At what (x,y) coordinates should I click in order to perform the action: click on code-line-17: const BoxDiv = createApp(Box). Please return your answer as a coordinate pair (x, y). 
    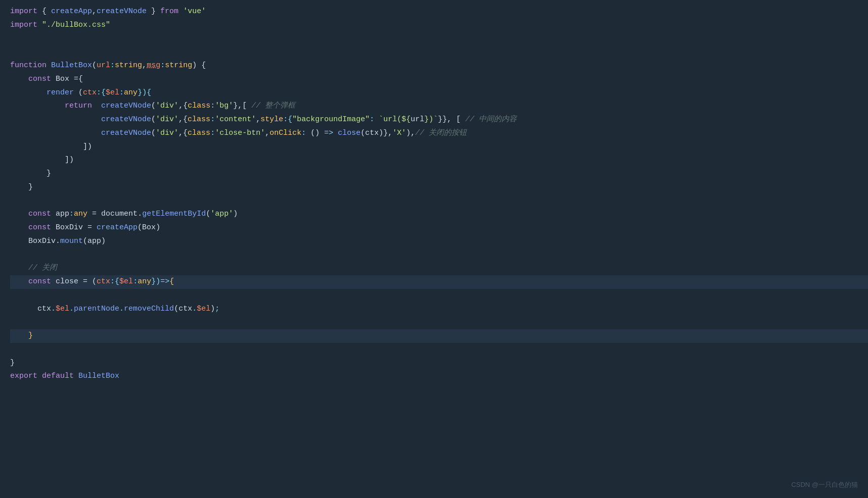
    Looking at the image, I should click on (439, 228).